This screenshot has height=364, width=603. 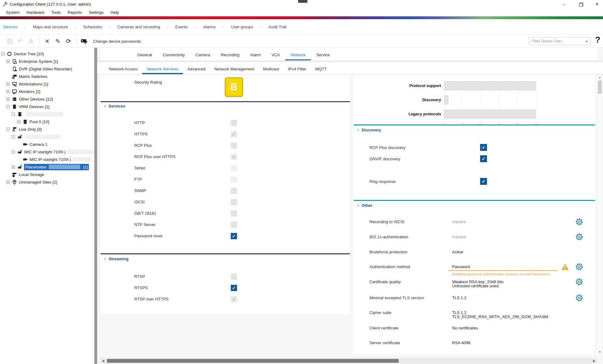 What do you see at coordinates (50, 27) in the screenshot?
I see `page-tab-maps-and-structure: Maps and structure` at bounding box center [50, 27].